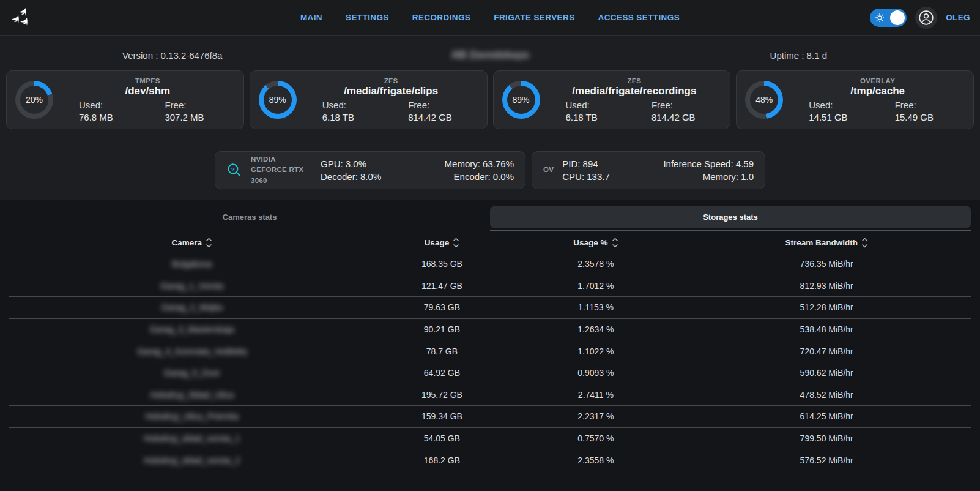 The width and height of the screenshot is (980, 491). I want to click on username: OLEG, so click(958, 17).